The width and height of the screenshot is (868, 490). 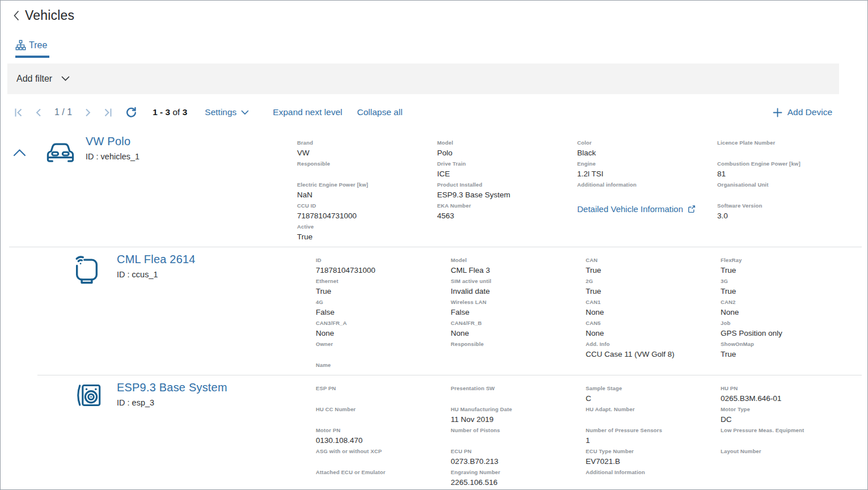 What do you see at coordinates (383, 369) in the screenshot?
I see `field-group: Name` at bounding box center [383, 369].